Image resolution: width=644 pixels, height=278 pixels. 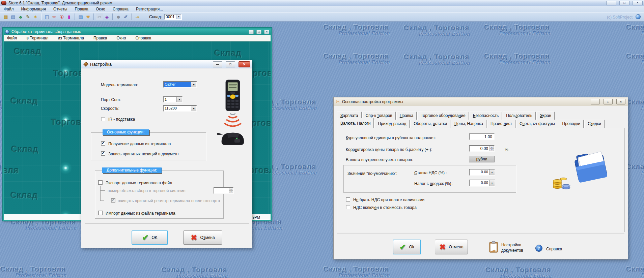 What do you see at coordinates (554, 249) in the screenshot?
I see `help-button: Справка` at bounding box center [554, 249].